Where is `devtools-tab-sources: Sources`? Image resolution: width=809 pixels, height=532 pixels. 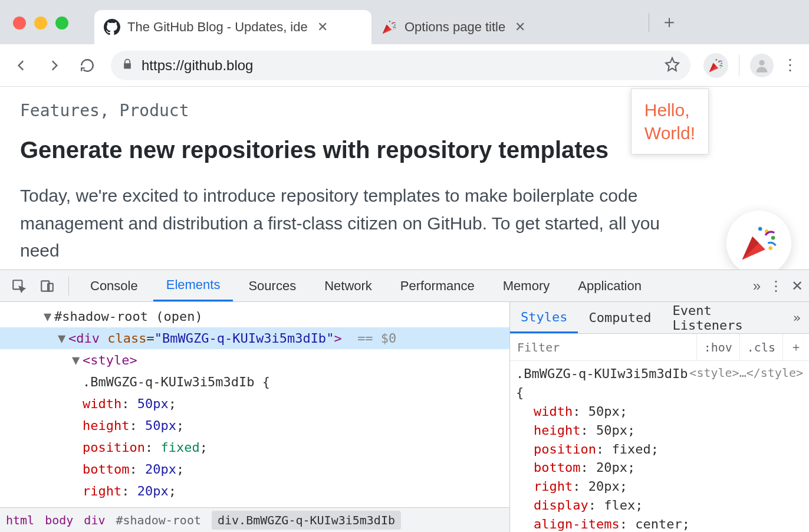
devtools-tab-sources: Sources is located at coordinates (272, 285).